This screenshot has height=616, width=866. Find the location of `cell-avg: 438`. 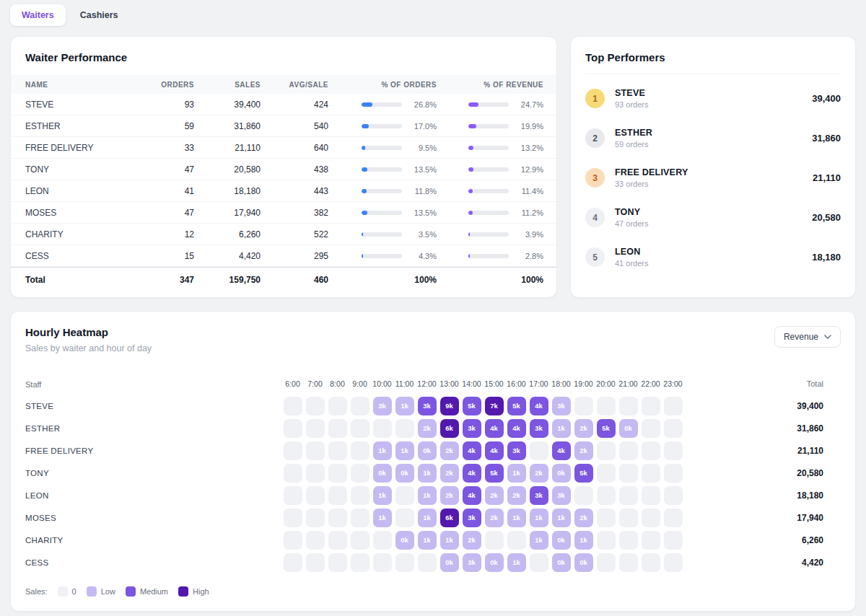

cell-avg: 438 is located at coordinates (294, 170).